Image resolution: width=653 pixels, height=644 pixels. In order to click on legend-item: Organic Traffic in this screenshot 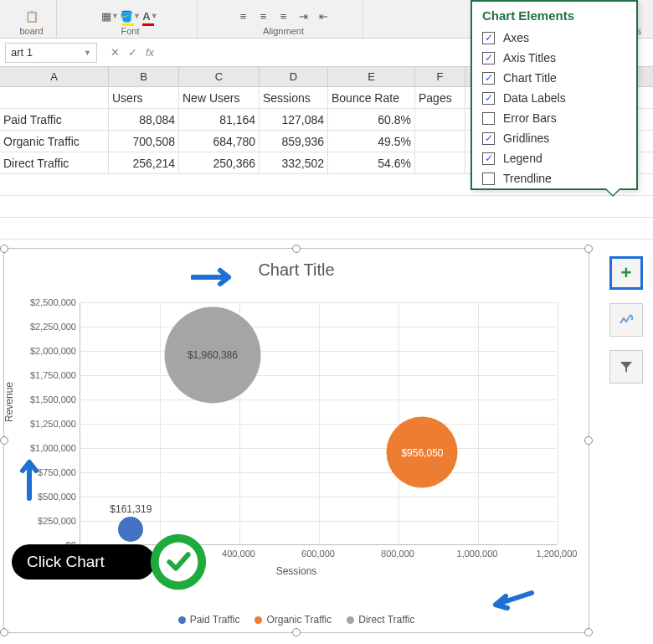, I will do `click(293, 620)`.